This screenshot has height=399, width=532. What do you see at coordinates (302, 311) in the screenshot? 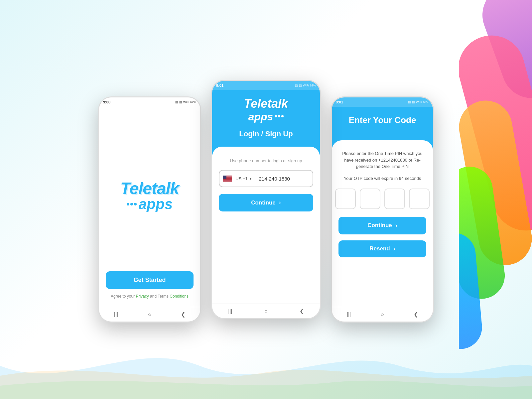
I see `back-nav-icon-2: ❮` at bounding box center [302, 311].